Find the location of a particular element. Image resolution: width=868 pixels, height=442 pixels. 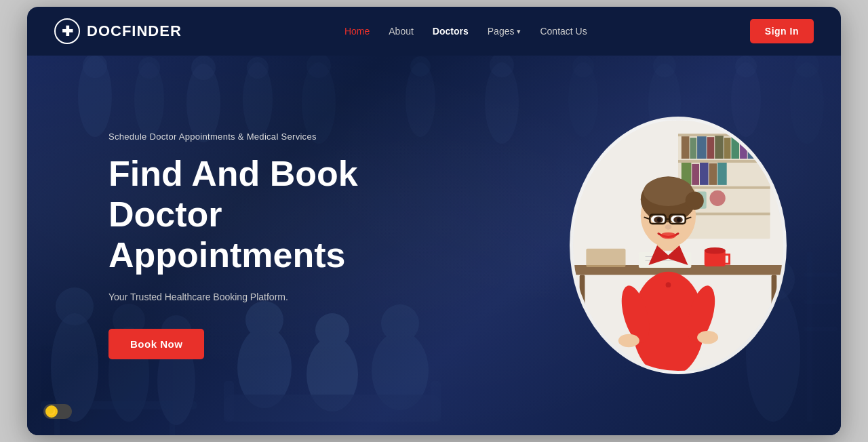

navbar: ✚ DocDocFinderFinder Home About Doctors … is located at coordinates (434, 31).